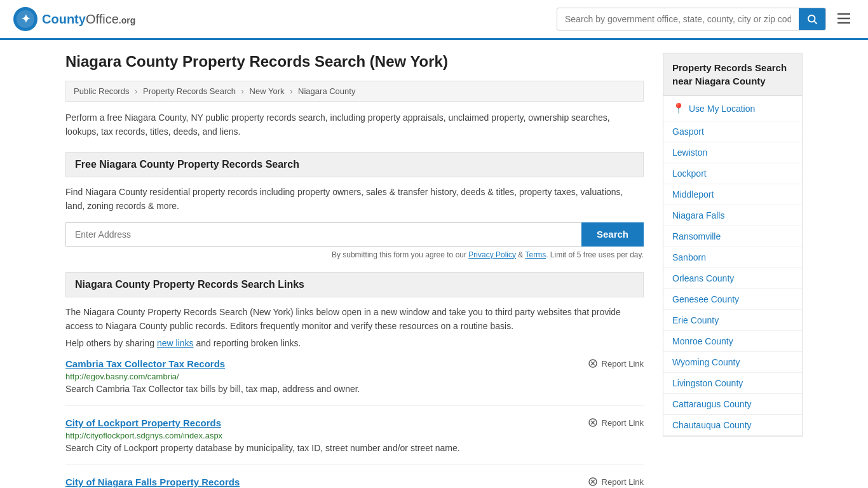  Describe the element at coordinates (696, 236) in the screenshot. I see `sidebar-link-ransomville: Ransomville` at that location.